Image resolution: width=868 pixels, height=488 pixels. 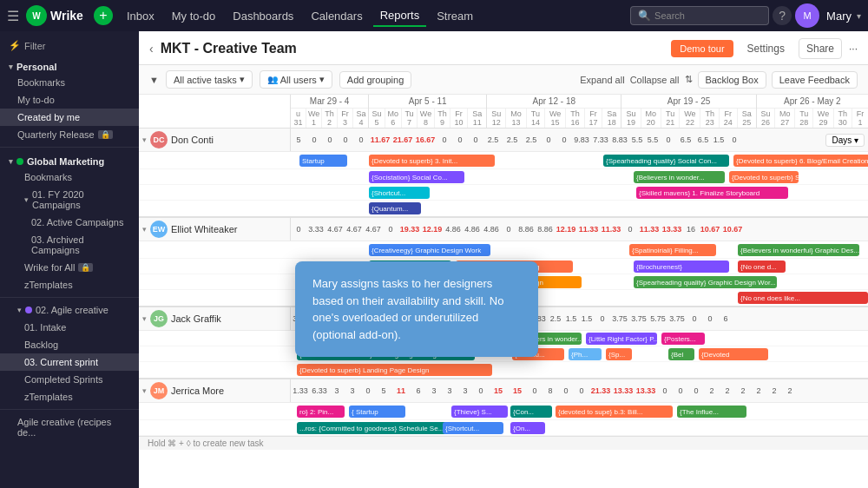 I want to click on sidebar-gm-bookmarks: Bookmarks, so click(x=69, y=177).